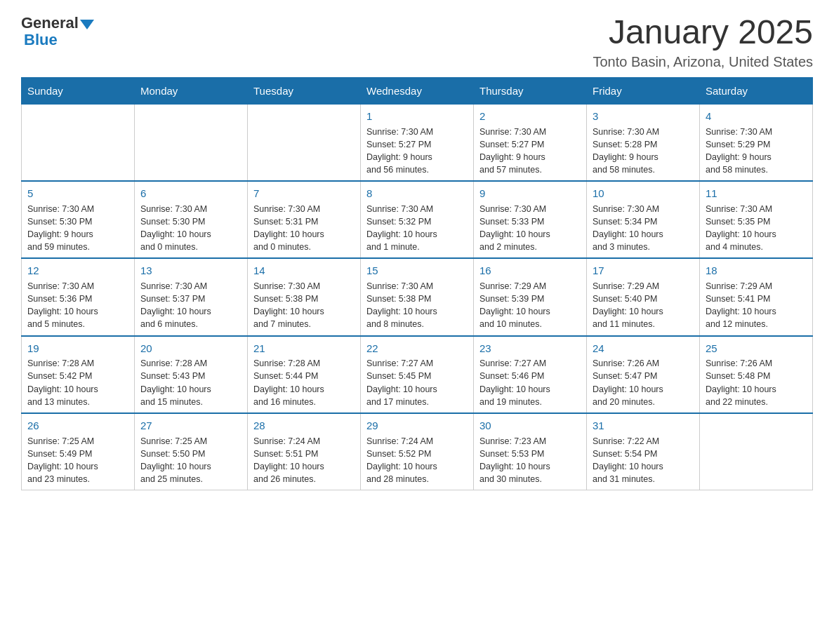 This screenshot has width=834, height=644. Describe the element at coordinates (625, 376) in the screenshot. I see `day-info-line: Sunset: 5:47 PM` at that location.